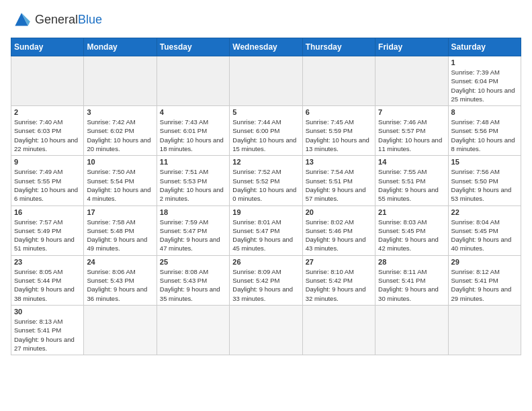 The image size is (532, 411). What do you see at coordinates (485, 112) in the screenshot?
I see `day-number: 8` at bounding box center [485, 112].